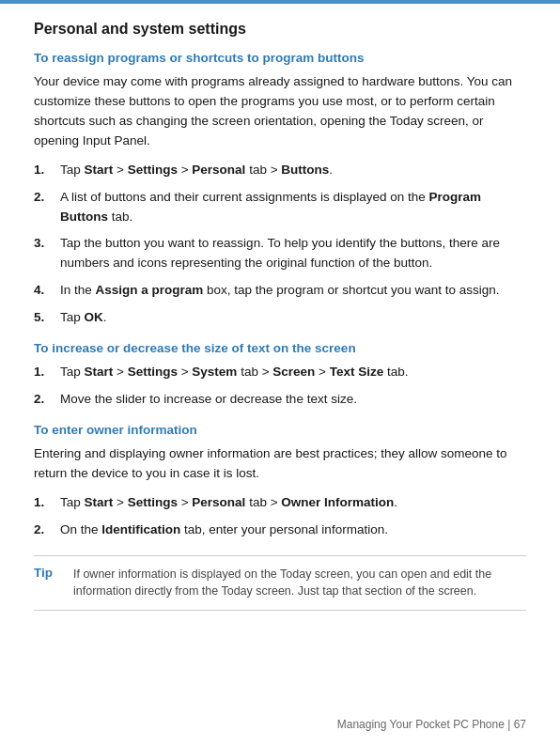 This screenshot has height=746, width=560. I want to click on step-num: 3., so click(47, 244).